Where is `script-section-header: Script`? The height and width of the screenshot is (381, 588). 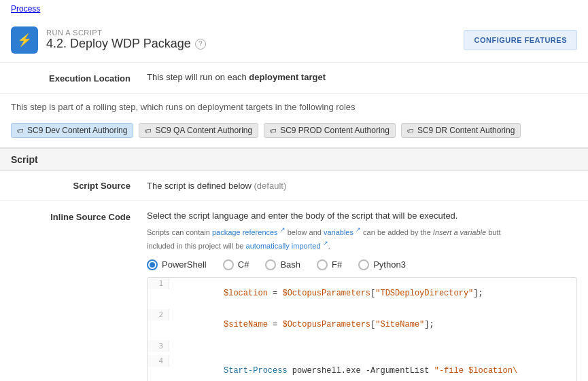 script-section-header: Script is located at coordinates (294, 160).